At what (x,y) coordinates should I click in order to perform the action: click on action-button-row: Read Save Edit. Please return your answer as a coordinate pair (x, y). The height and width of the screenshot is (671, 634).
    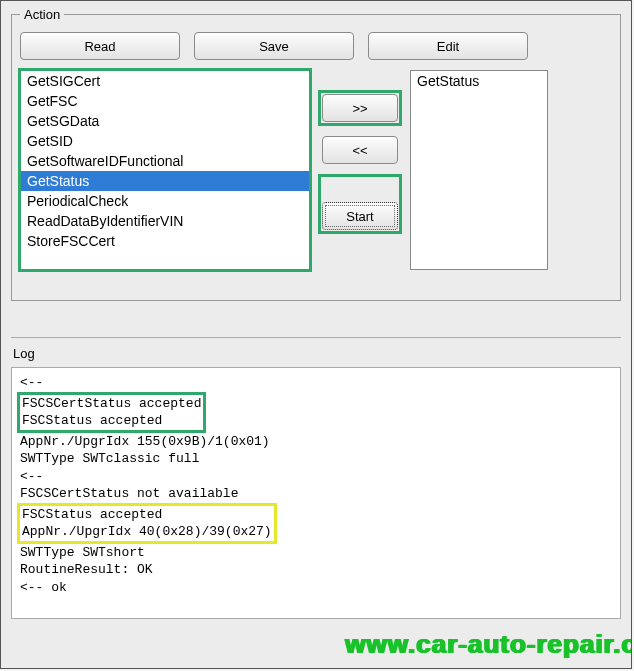
    Looking at the image, I should click on (316, 46).